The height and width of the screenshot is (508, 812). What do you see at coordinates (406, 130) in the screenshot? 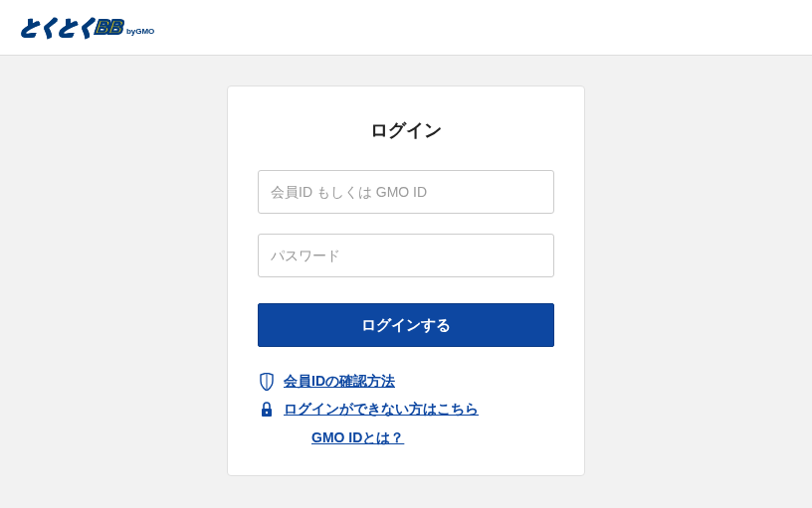
I see `login-title: ログイン` at bounding box center [406, 130].